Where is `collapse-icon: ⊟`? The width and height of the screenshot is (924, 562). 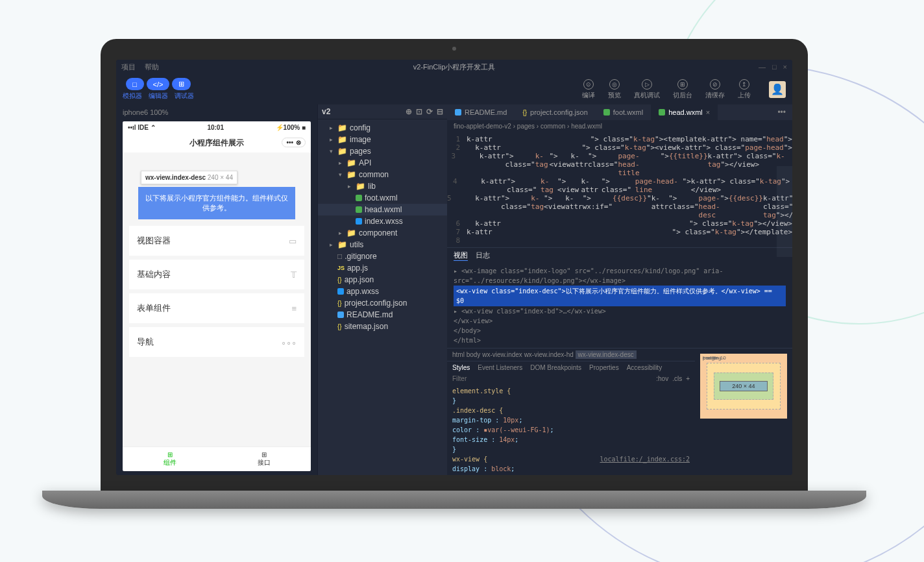
collapse-icon: ⊟ is located at coordinates (440, 112).